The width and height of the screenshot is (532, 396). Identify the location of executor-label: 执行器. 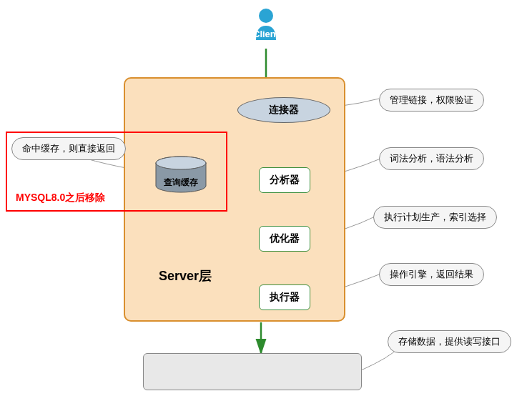
(285, 297).